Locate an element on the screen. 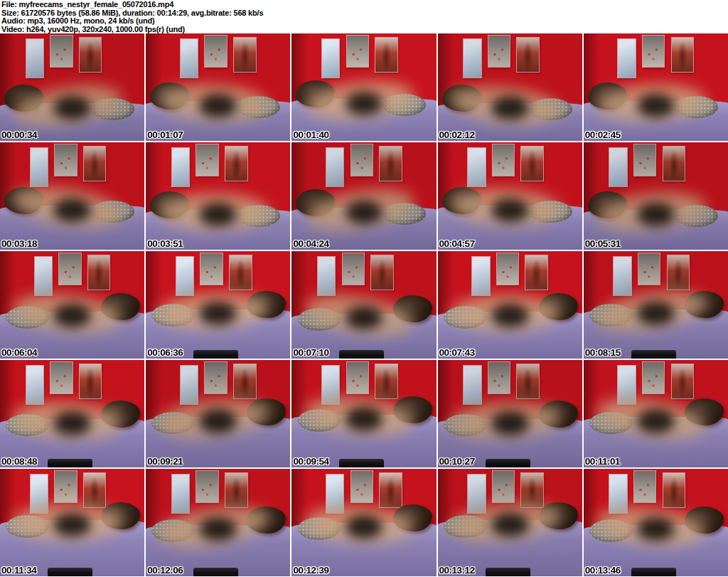  video-thumbnail: 00:03:18 is located at coordinates (73, 196).